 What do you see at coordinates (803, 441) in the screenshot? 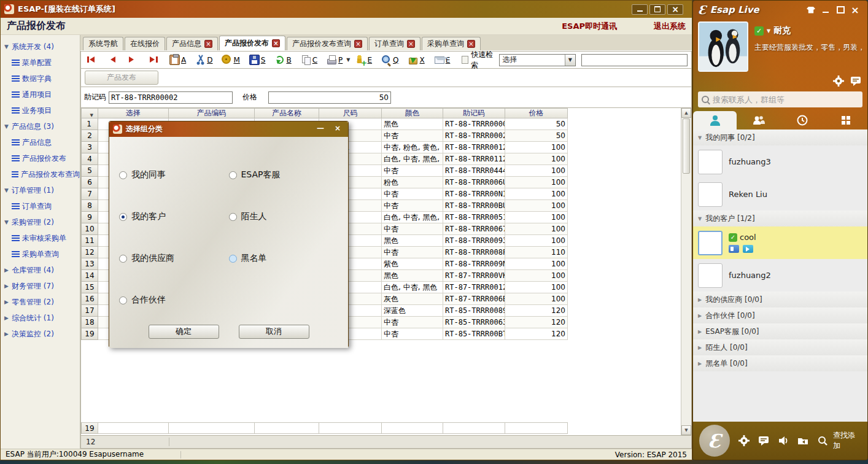
I see `folder-share-icon` at bounding box center [803, 441].